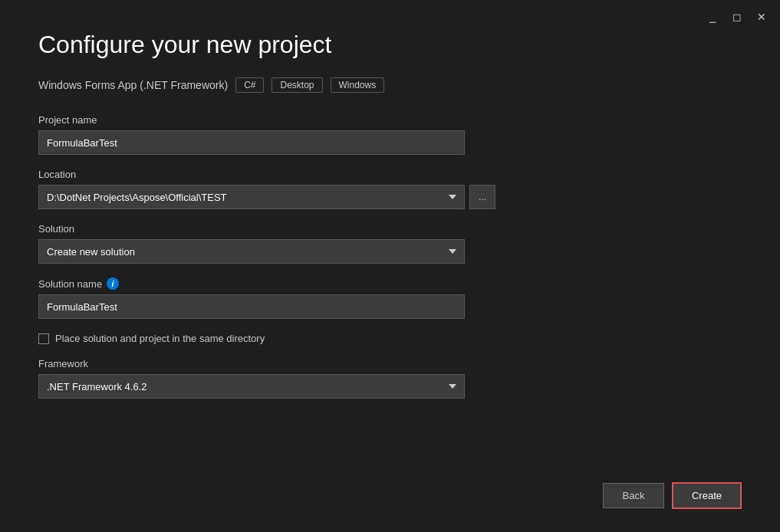 The height and width of the screenshot is (532, 780). I want to click on location-row: D:\DotNet Projects\Aspose\Official\TEST …, so click(390, 197).